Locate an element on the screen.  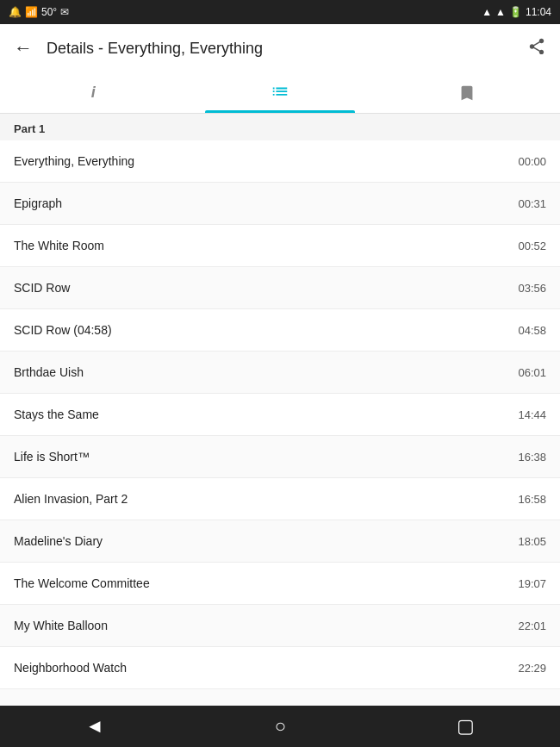
track-row: The White Room00:52 is located at coordinates (280, 246).